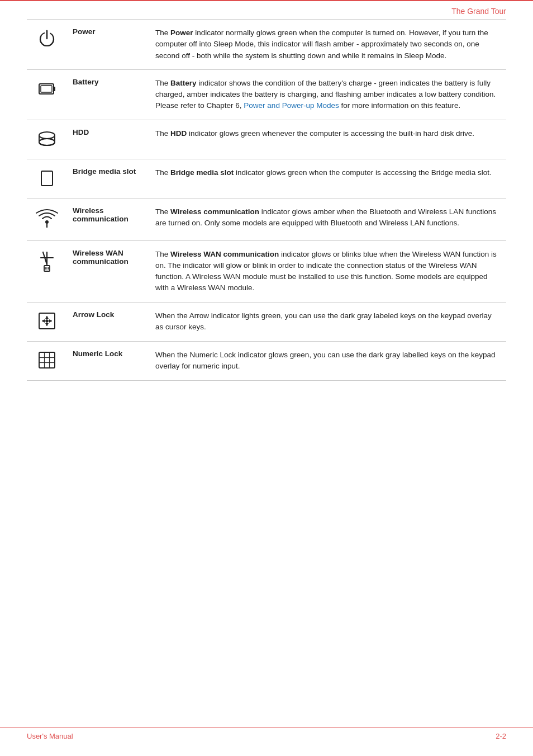 The image size is (533, 756). Describe the element at coordinates (108, 178) in the screenshot. I see `bridge-media-label: Bridge media slot` at that location.